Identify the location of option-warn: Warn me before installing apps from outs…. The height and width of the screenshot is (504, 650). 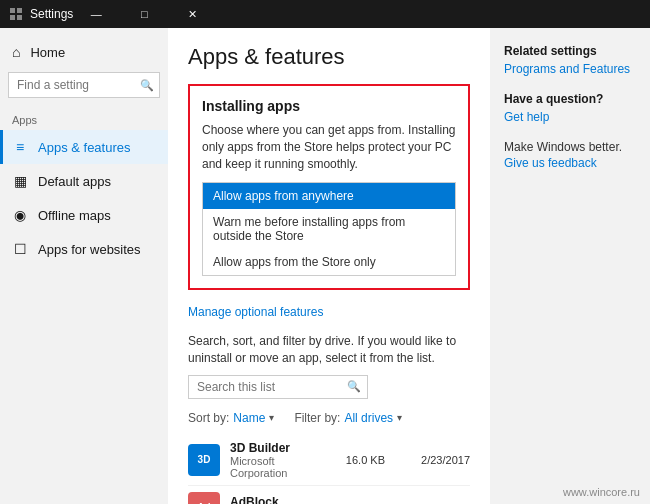
(329, 229).